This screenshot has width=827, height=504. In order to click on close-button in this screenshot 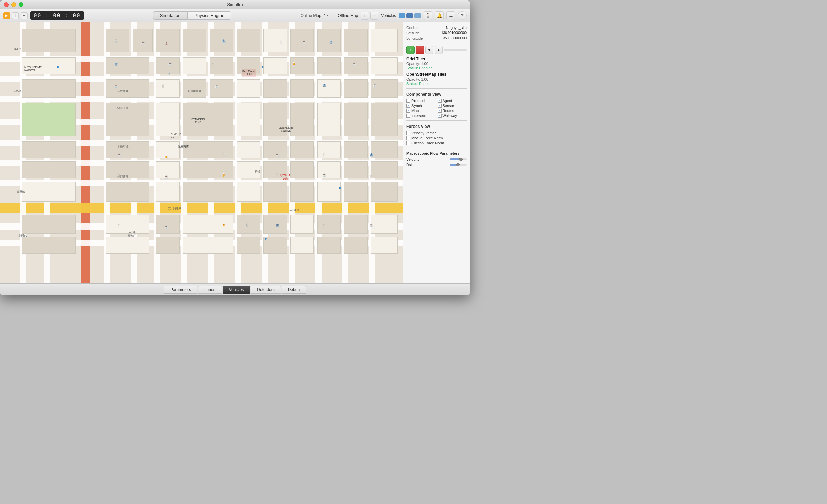, I will do `click(6, 5)`.